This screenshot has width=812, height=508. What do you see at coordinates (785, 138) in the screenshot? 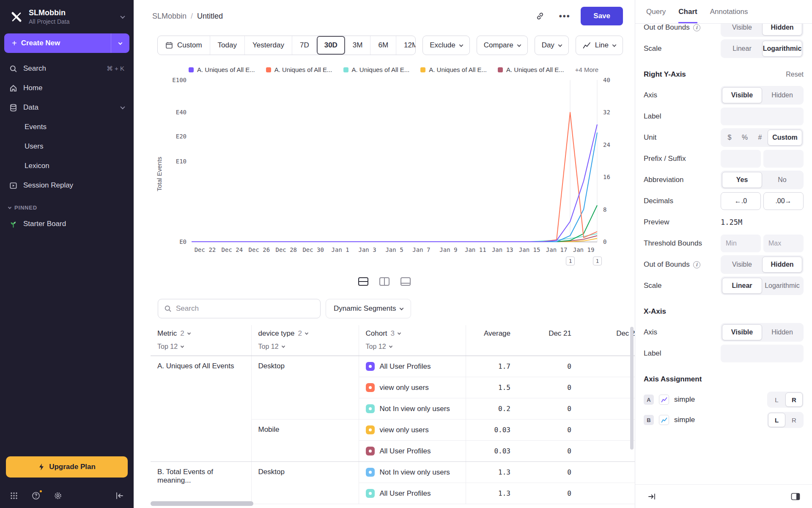
I see `unit-custom-option: Custom` at bounding box center [785, 138].